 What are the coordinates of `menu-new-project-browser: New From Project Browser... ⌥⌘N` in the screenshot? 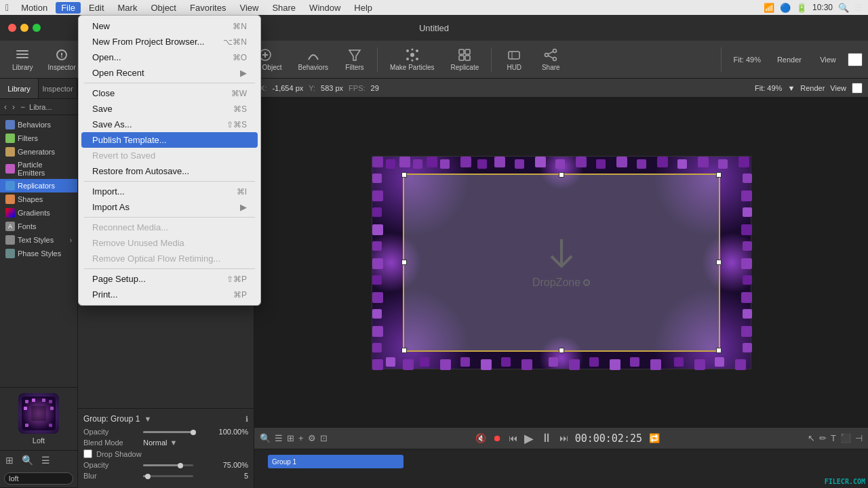 It's located at (170, 42).